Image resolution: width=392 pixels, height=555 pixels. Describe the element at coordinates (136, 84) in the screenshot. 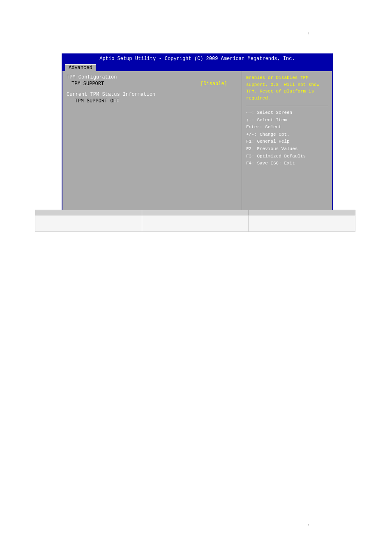

I see `tpm-support-label: TPM SUPPORT` at that location.